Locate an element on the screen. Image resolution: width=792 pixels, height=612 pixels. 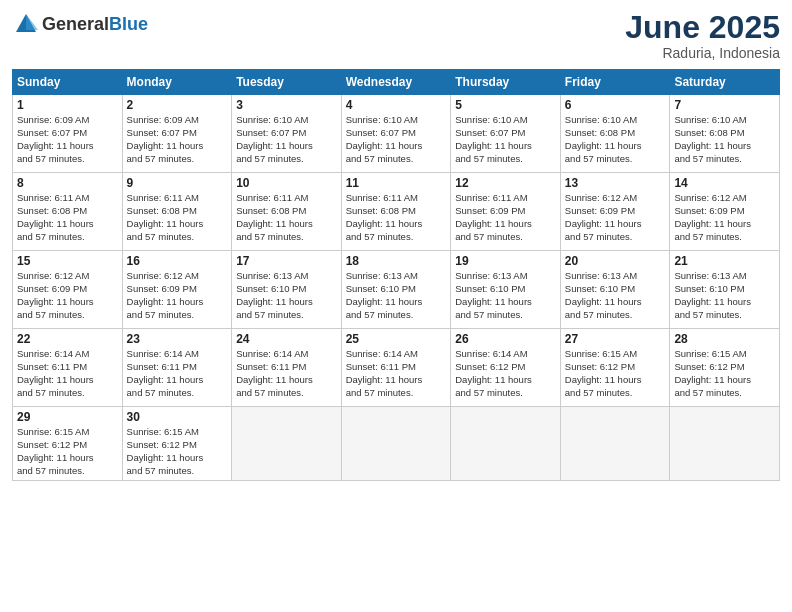
calendar-week-row: 8Sunrise: 6:11 AMSunset: 6:08 PMDaylight… is located at coordinates (396, 212).